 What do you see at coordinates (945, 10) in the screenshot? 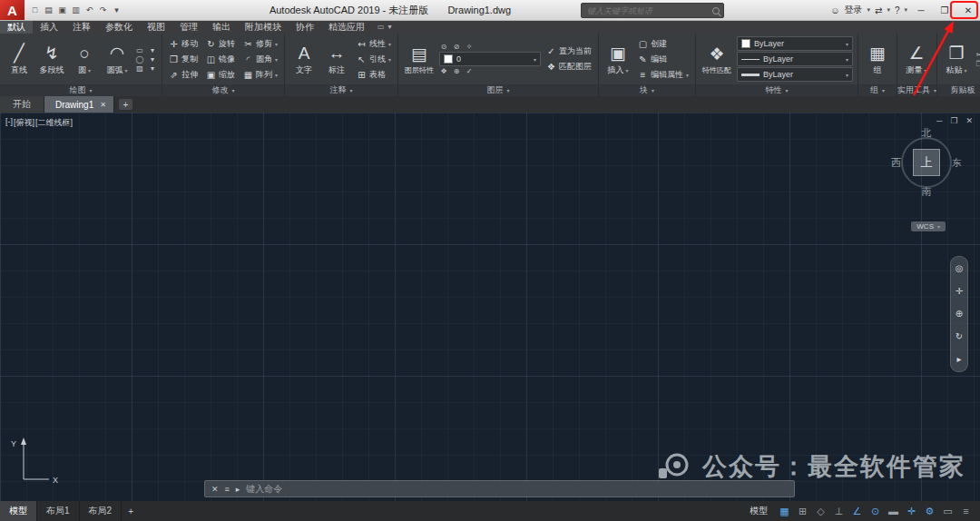
I see `maximize-button: ❐` at bounding box center [945, 10].